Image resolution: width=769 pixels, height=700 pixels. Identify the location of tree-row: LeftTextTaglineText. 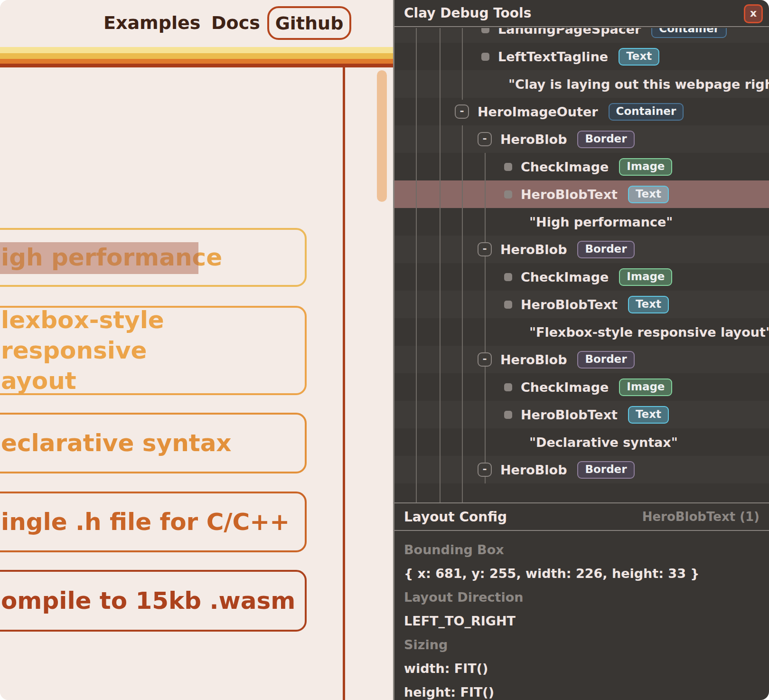
(582, 57).